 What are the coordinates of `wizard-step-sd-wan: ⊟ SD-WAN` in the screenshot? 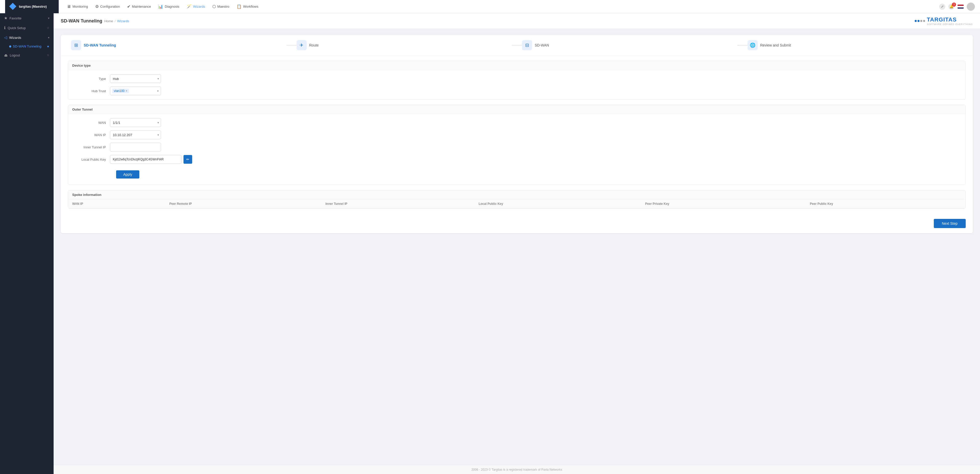 It's located at (630, 45).